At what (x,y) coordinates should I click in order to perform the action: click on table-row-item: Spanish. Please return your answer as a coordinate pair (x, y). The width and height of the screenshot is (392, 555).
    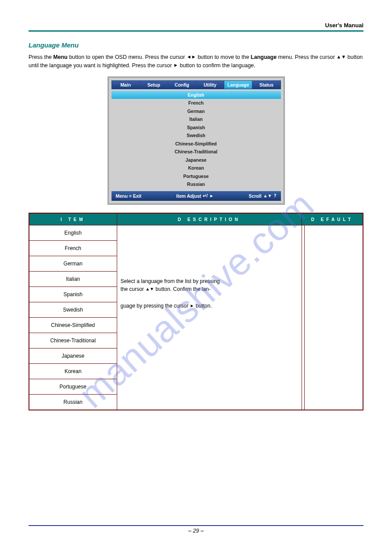
    Looking at the image, I should click on (73, 294).